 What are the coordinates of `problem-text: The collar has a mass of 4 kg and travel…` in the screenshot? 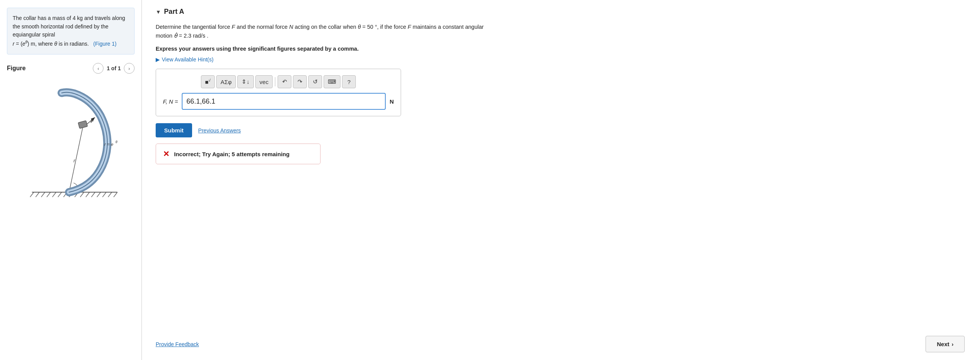 It's located at (69, 26).